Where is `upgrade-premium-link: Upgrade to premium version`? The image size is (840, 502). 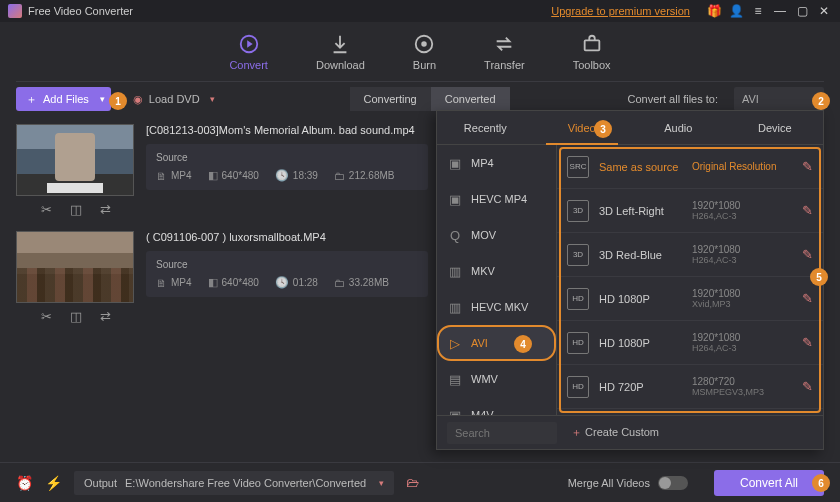 upgrade-premium-link: Upgrade to premium version is located at coordinates (620, 11).